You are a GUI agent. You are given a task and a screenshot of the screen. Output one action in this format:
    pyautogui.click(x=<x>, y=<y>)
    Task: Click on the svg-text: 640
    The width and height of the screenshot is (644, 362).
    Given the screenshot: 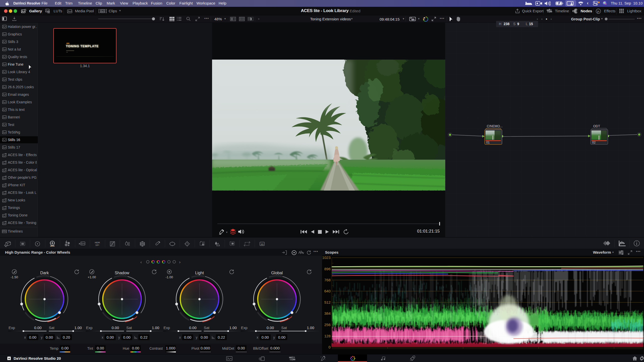 What is the action you would take?
    pyautogui.click(x=328, y=291)
    